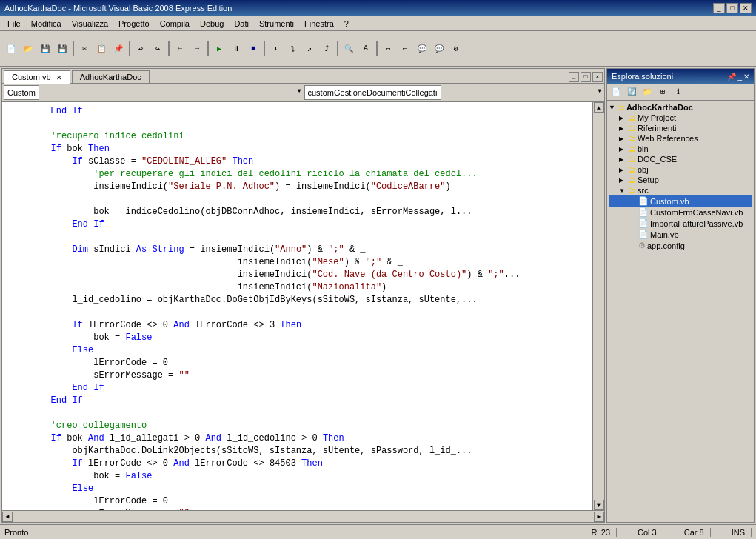  Describe the element at coordinates (680, 180) in the screenshot. I see `tree-item-setup: ▶🗂Setup` at that location.